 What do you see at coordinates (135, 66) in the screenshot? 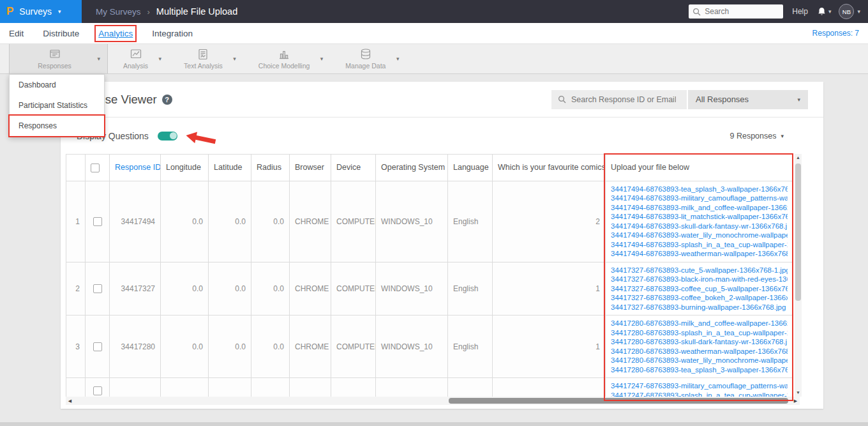
I see `toolbar-item-label: Analysis` at bounding box center [135, 66].